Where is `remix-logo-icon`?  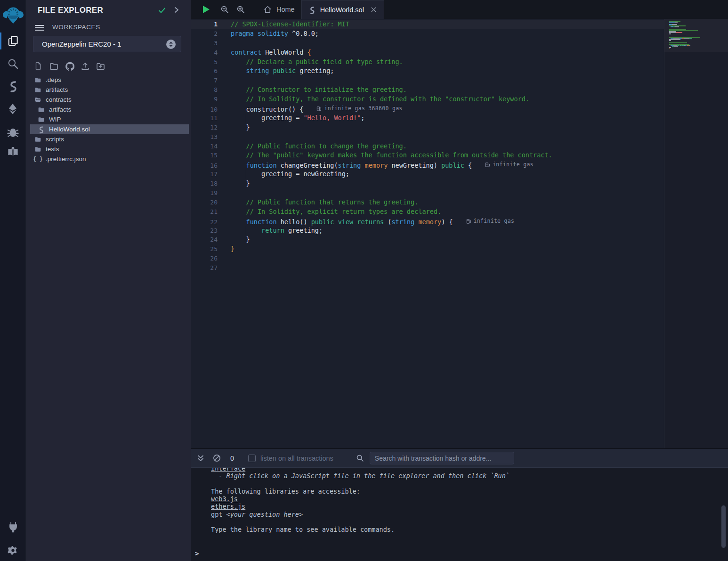 remix-logo-icon is located at coordinates (13, 15).